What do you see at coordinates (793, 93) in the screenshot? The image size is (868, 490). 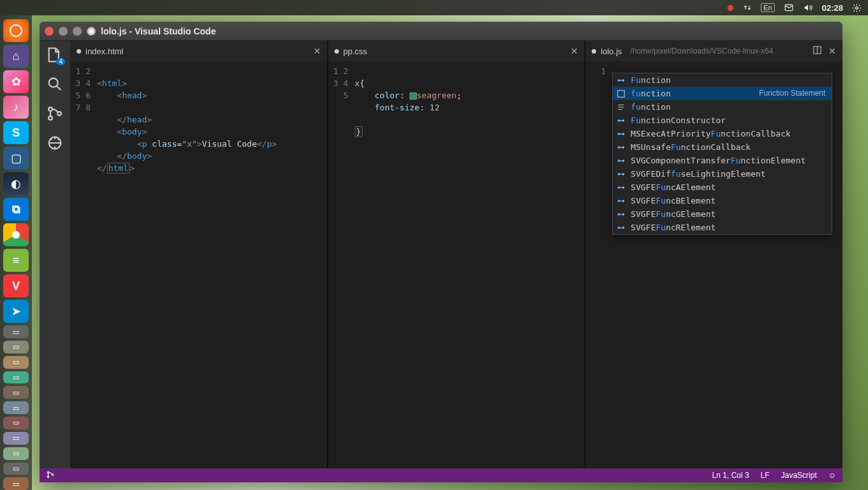 I see `suggestion-hint: Function Statement` at bounding box center [793, 93].